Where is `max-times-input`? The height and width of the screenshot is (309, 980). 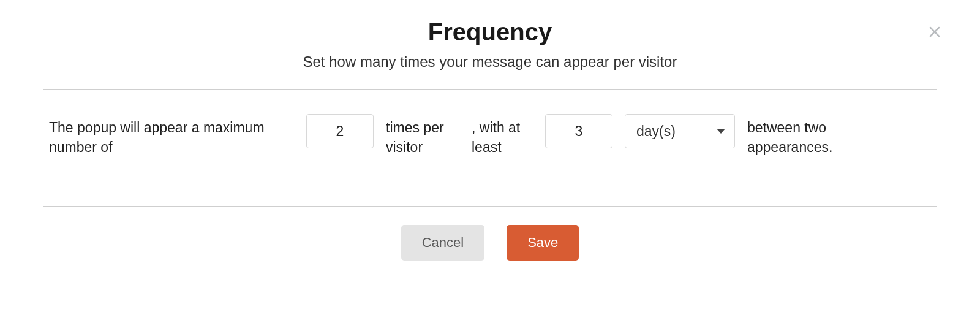 max-times-input is located at coordinates (340, 131).